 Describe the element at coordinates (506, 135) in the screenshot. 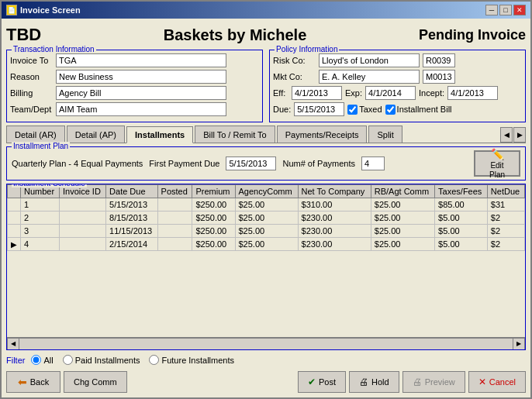

I see `tab-prev-button: ◀` at that location.